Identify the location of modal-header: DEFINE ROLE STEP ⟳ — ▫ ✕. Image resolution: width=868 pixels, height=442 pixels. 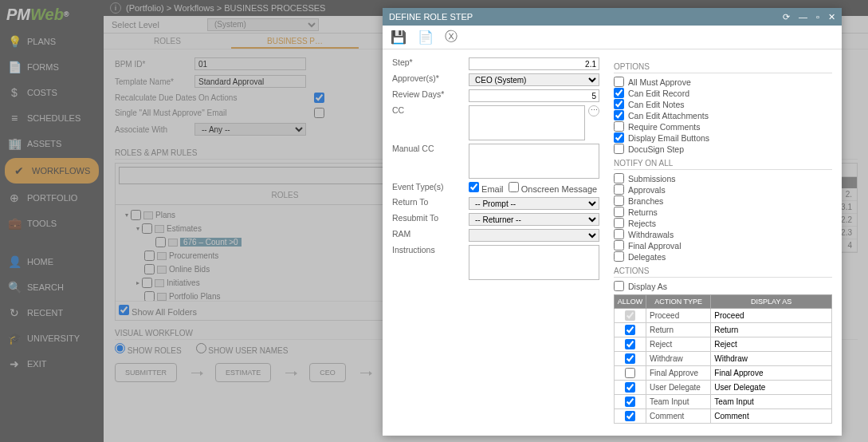
(612, 17).